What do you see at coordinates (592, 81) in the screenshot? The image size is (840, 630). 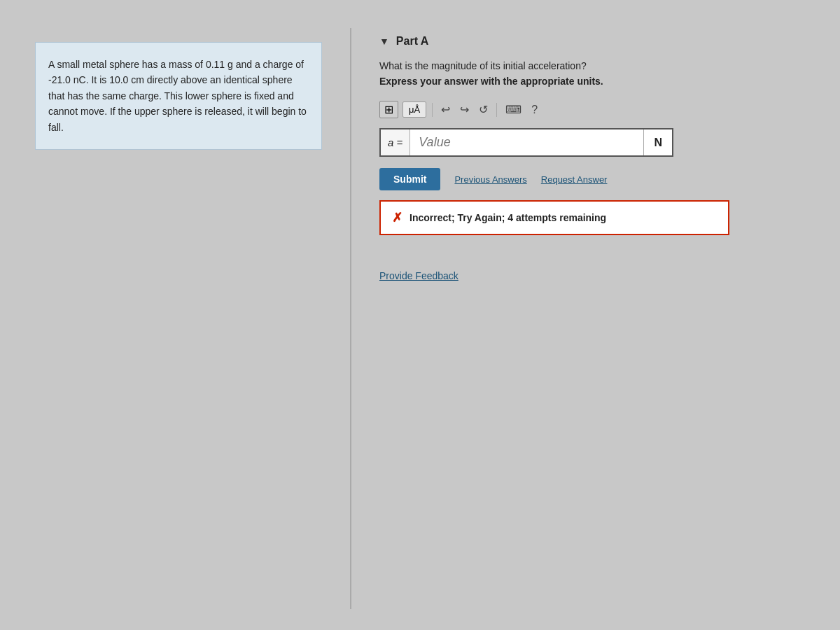 I see `express-text: Express your answer with the appropriate…` at bounding box center [592, 81].